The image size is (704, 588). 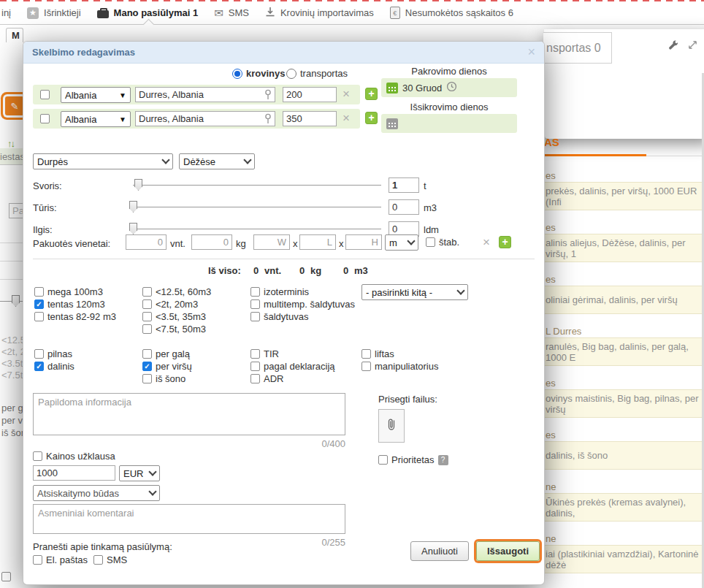 What do you see at coordinates (279, 317) in the screenshot?
I see `checkbox-saldytuvas: šaldytuvas` at bounding box center [279, 317].